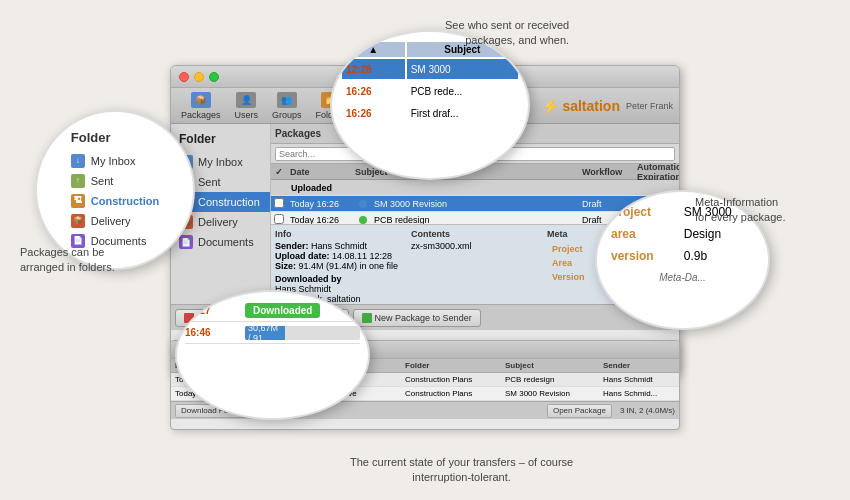 The height and width of the screenshot is (500, 850). What do you see at coordinates (78, 221) in the screenshot?
I see `folder-delivery-icon: 📦` at bounding box center [78, 221].